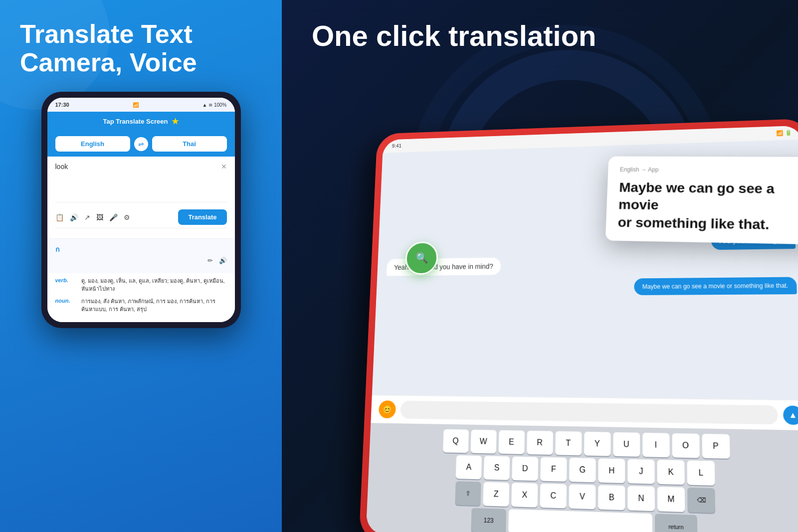 The width and height of the screenshot is (798, 532). Describe the element at coordinates (93, 144) in the screenshot. I see `lang-from-btn: English` at that location.